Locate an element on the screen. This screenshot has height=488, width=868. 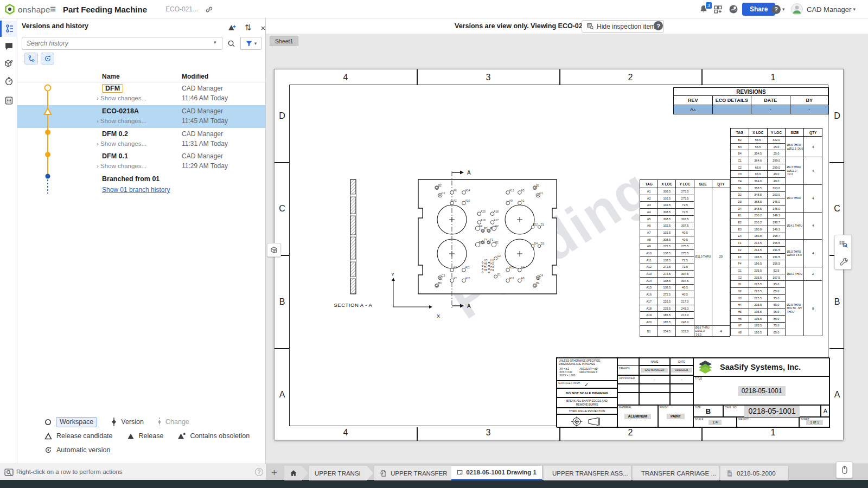
timer-rail-button is located at coordinates (9, 81).